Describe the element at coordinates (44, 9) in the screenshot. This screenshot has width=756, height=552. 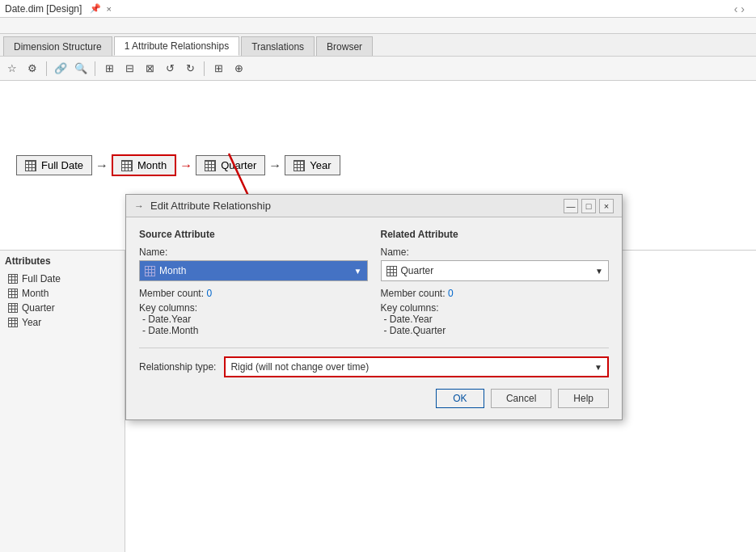
I see `window-title: Date.dim [Design]` at that location.